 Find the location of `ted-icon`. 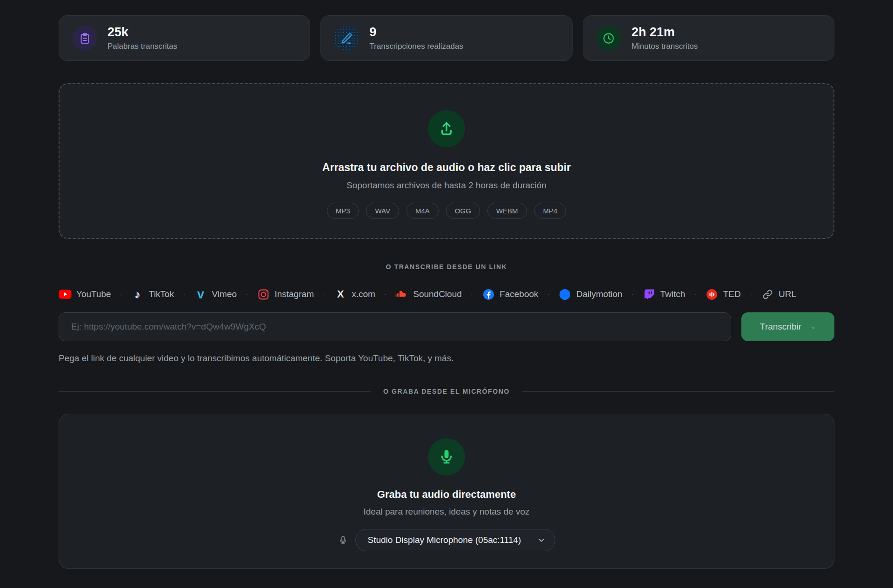

ted-icon is located at coordinates (712, 294).